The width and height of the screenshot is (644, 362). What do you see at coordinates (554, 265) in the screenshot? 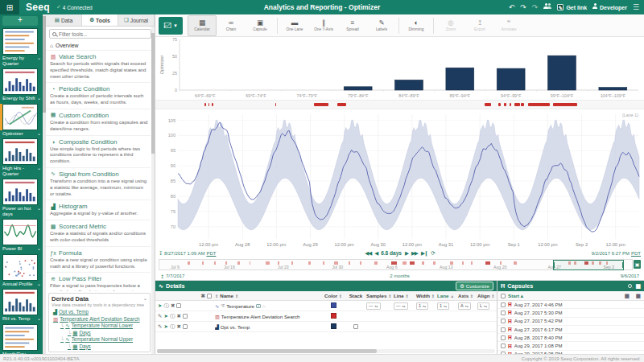
I see `selection-left-handle` at bounding box center [554, 265].